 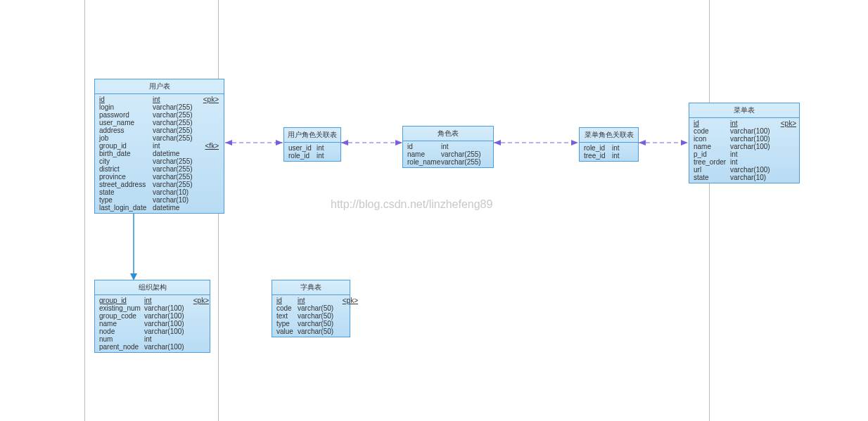 I want to click on column-row: passwordvarchar(255), so click(x=159, y=115).